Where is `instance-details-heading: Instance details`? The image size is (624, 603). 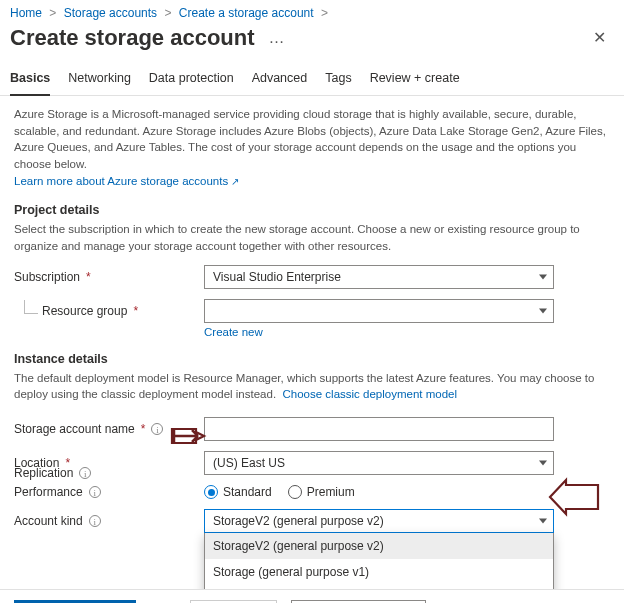
instance-details-heading: Instance details is located at coordinates (312, 359).